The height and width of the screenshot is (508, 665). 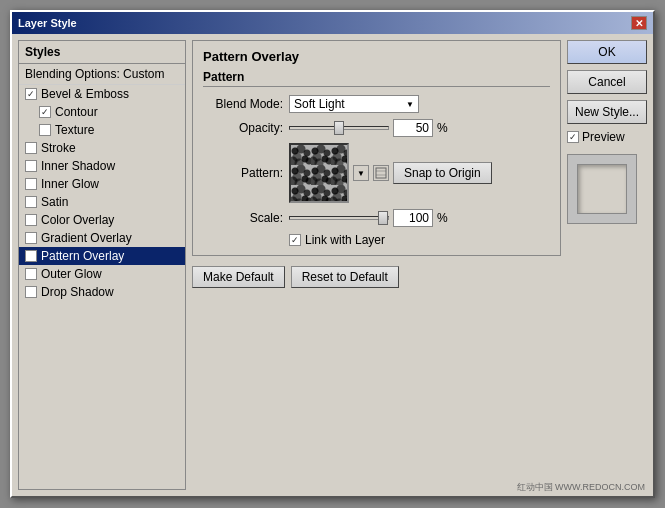 I want to click on preview-label: Preview, so click(x=604, y=137).